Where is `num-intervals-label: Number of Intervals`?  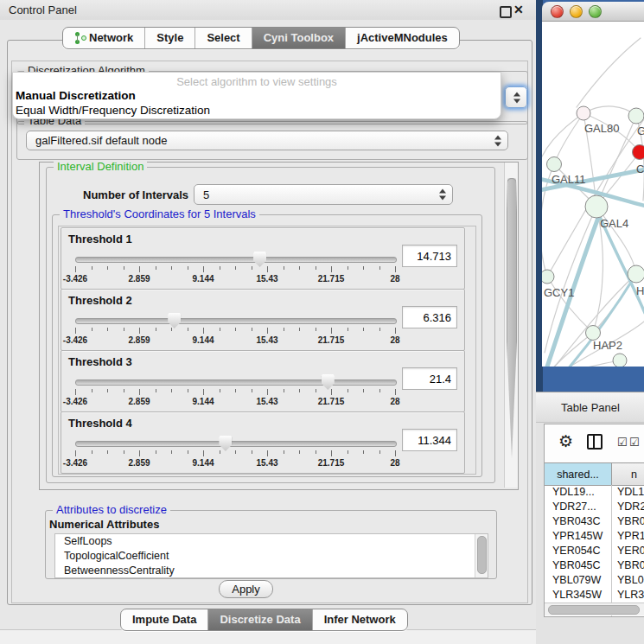
num-intervals-label: Number of Intervals is located at coordinates (136, 195).